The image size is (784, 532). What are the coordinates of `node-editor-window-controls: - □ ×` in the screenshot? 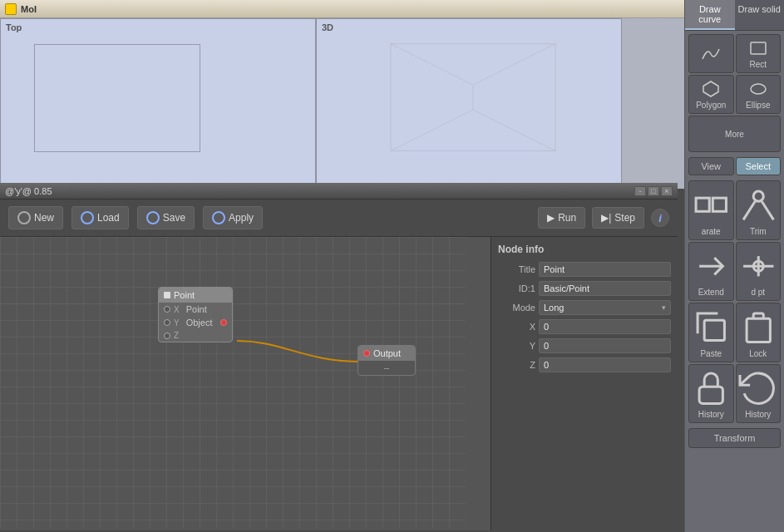 It's located at (653, 191).